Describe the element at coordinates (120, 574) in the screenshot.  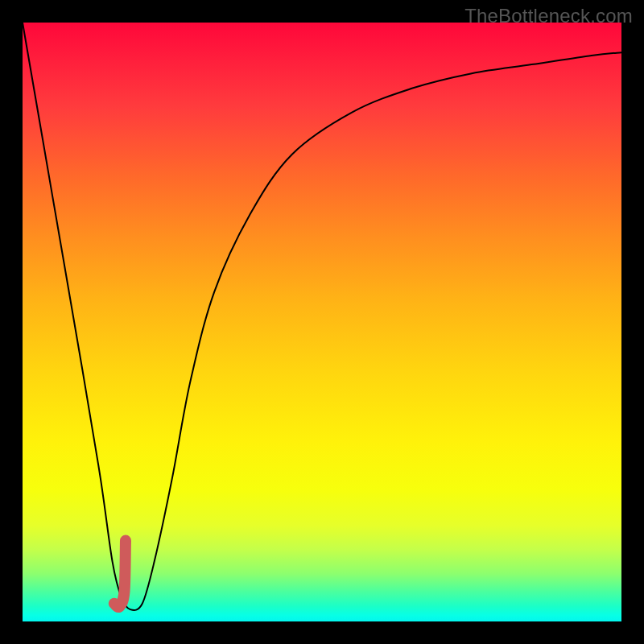
I see `highlight-segment` at that location.